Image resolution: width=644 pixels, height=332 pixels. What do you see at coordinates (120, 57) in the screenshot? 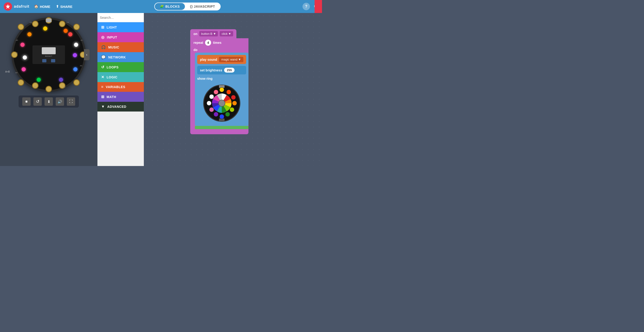
I see `category-network: 💬 NETWORK` at bounding box center [120, 57].